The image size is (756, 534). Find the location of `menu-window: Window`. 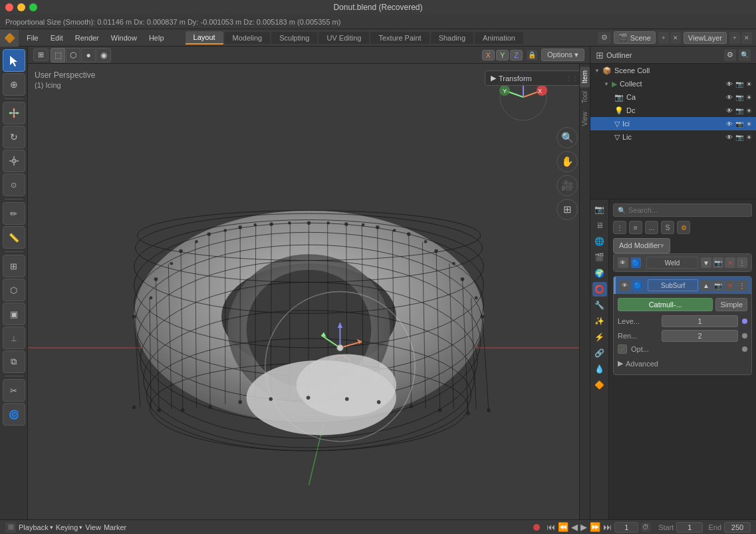

menu-window: Window is located at coordinates (124, 38).